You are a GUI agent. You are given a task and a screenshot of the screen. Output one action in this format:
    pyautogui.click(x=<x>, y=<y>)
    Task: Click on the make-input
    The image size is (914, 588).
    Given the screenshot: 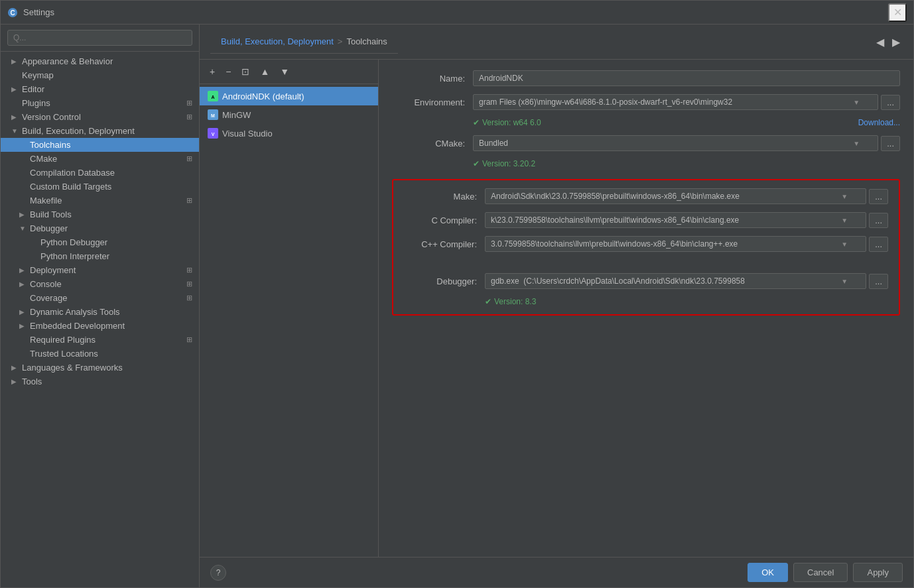 What is the action you would take?
    pyautogui.click(x=675, y=196)
    